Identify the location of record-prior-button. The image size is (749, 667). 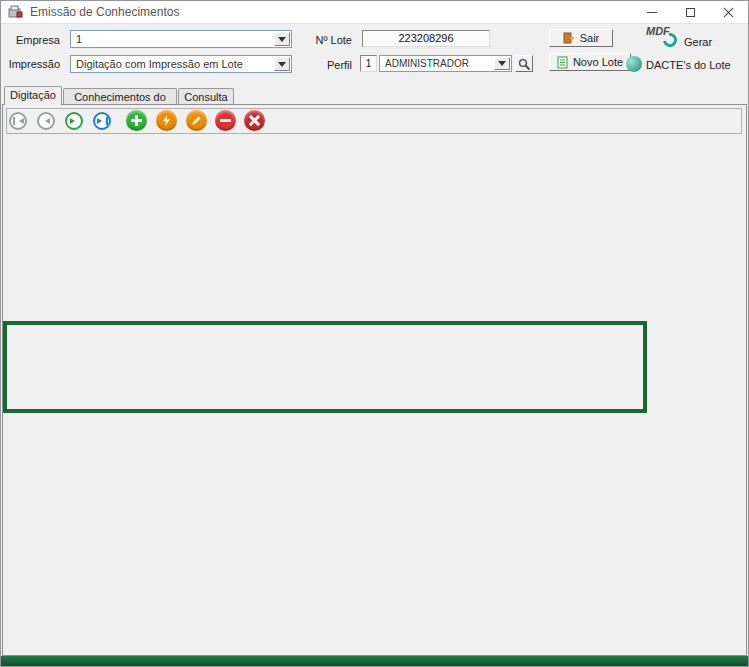
(46, 121).